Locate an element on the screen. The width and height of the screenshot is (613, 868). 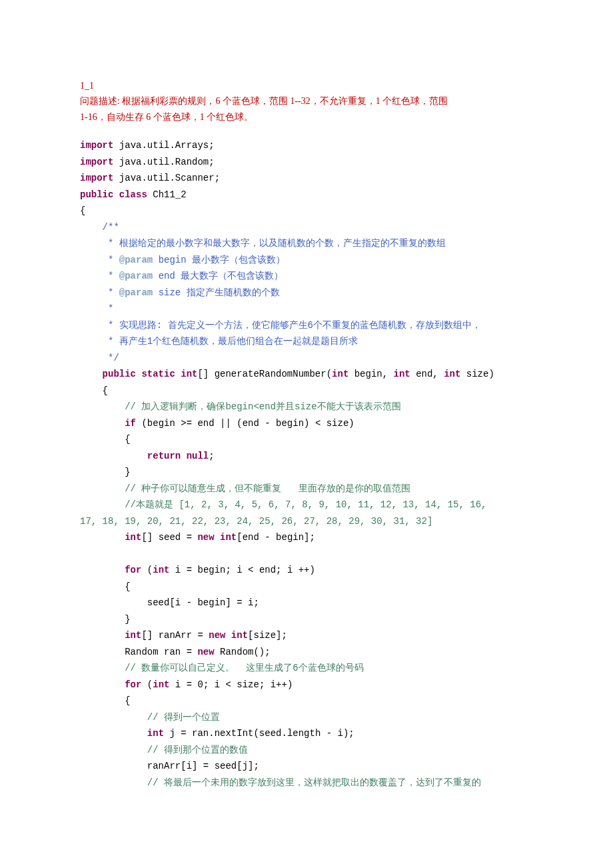
code-text: size) is located at coordinates (477, 374).